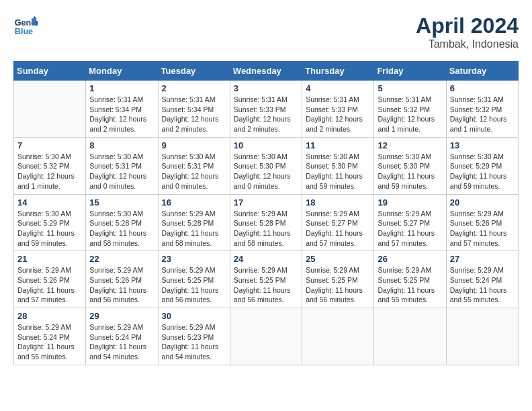 The height and width of the screenshot is (411, 532). Describe the element at coordinates (122, 259) in the screenshot. I see `day-number: 22` at that location.